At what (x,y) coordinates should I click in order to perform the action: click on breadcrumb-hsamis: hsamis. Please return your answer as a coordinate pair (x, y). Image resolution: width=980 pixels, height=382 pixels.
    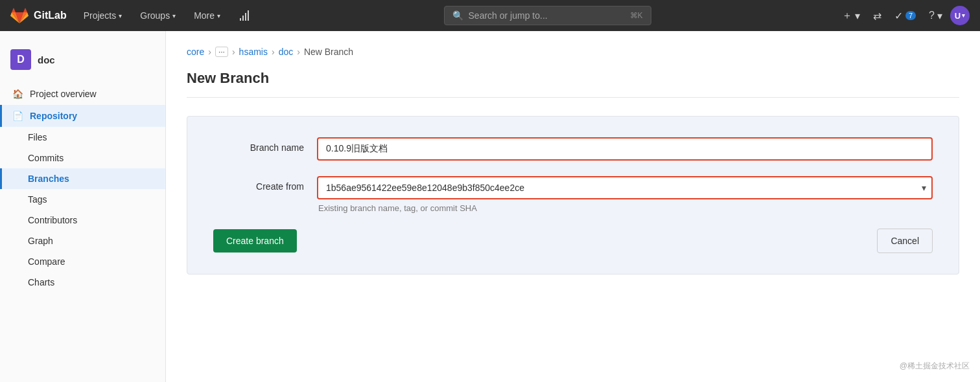
    Looking at the image, I should click on (253, 52).